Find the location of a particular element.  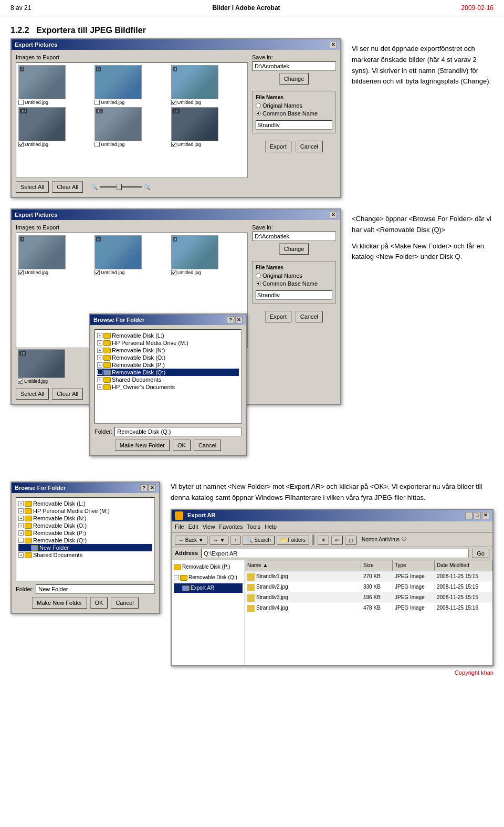

file-row-1: Strandliv1.jpg 270 KB JPEG Image 2008-11… is located at coordinates (369, 577).